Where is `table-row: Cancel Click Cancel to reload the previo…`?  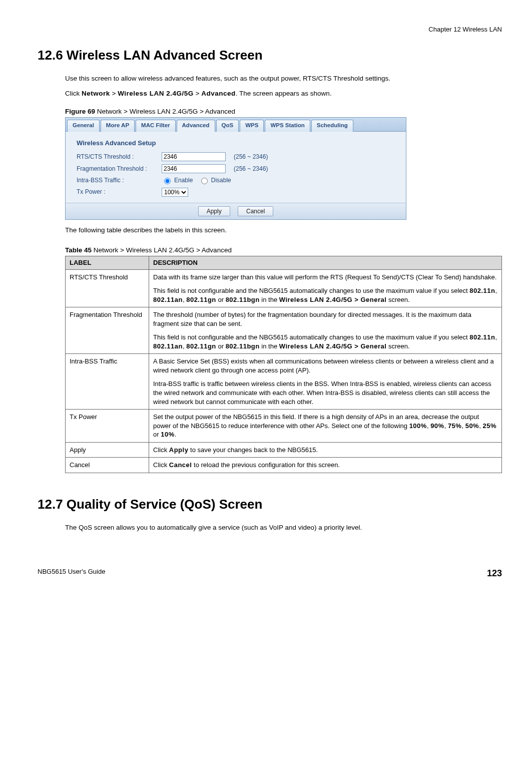
table-row: Cancel Click Cancel to reload the previo… is located at coordinates (284, 466).